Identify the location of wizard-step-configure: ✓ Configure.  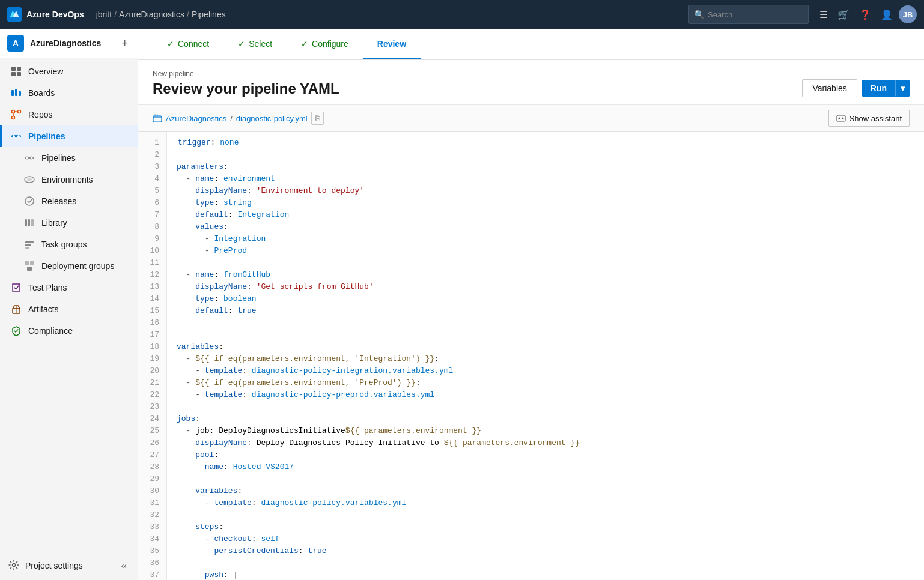
(324, 44).